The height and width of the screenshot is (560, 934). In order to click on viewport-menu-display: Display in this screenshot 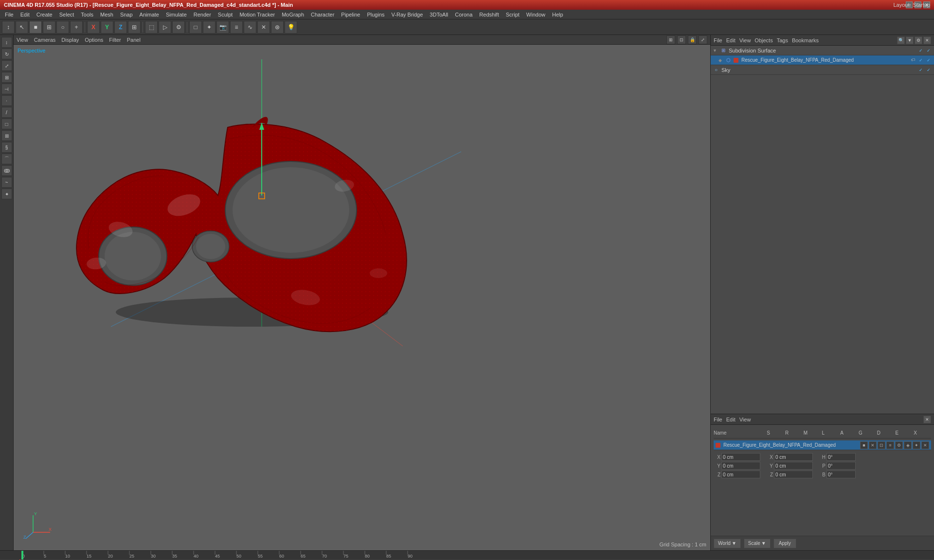, I will do `click(70, 40)`.